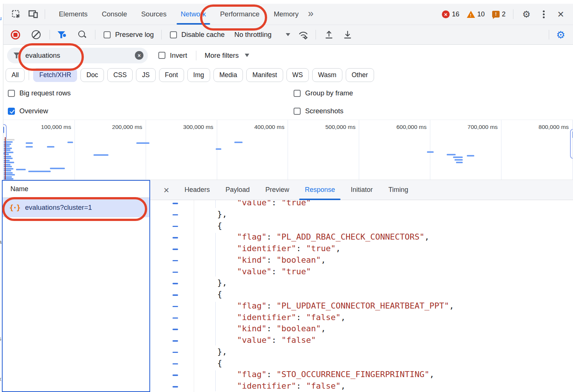 Image resolution: width=573 pixels, height=392 pixels. I want to click on main-tab-memory: Memory, so click(286, 14).